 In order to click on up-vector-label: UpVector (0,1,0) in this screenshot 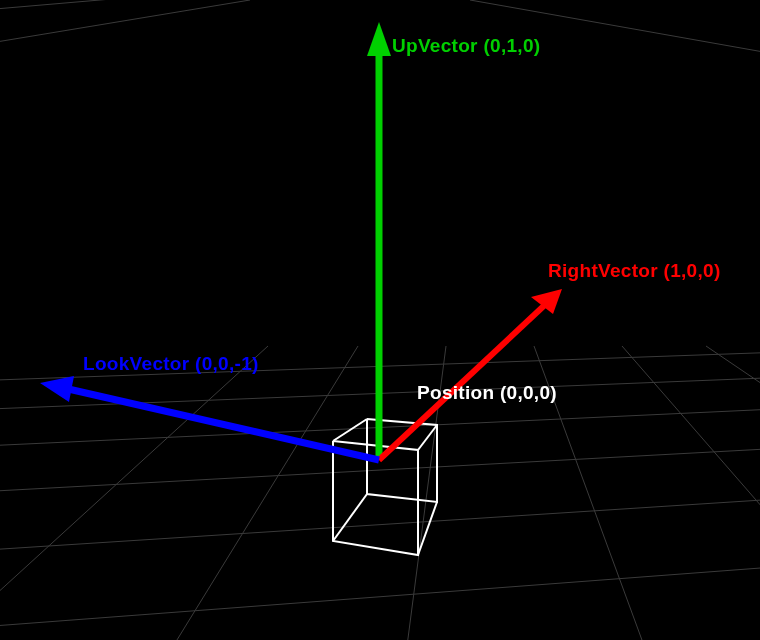, I will do `click(466, 46)`.